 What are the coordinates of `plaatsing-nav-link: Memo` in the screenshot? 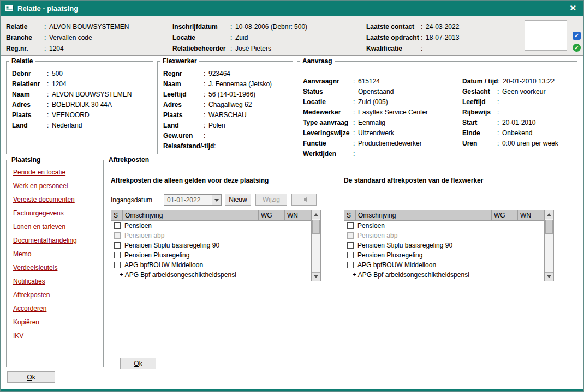 It's located at (22, 254).